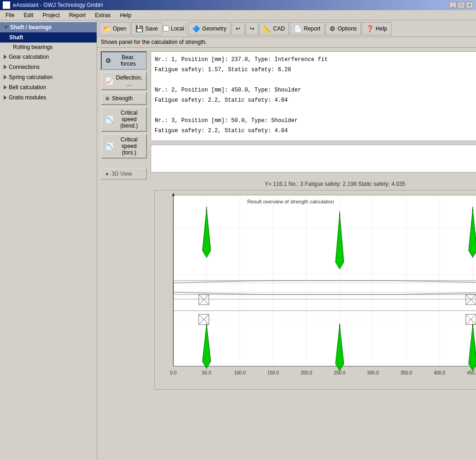 The image size is (476, 460). Describe the element at coordinates (238, 5) in the screenshot. I see `title-bar: ea eAssistant - GWJ Technology GmbH _ □ …` at that location.